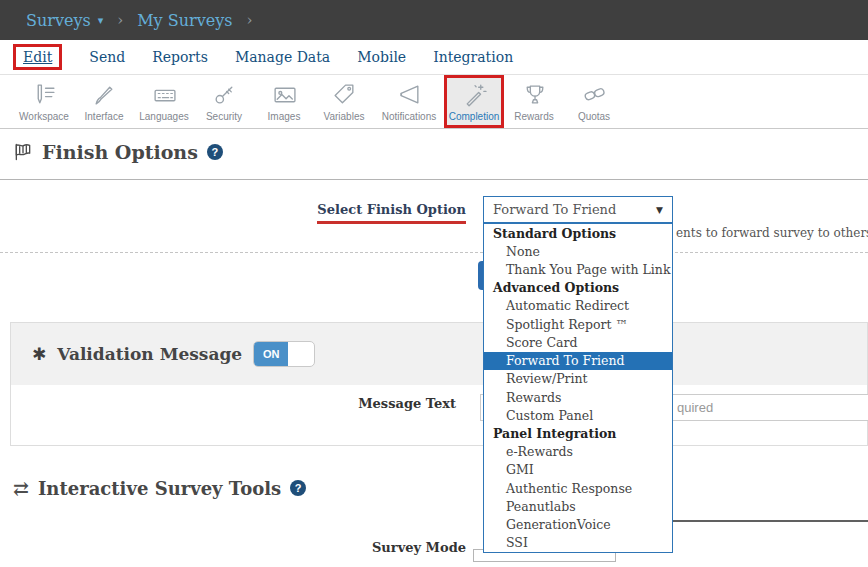  What do you see at coordinates (578, 324) in the screenshot?
I see `dropdown-option: Spotlight Report ™` at bounding box center [578, 324].